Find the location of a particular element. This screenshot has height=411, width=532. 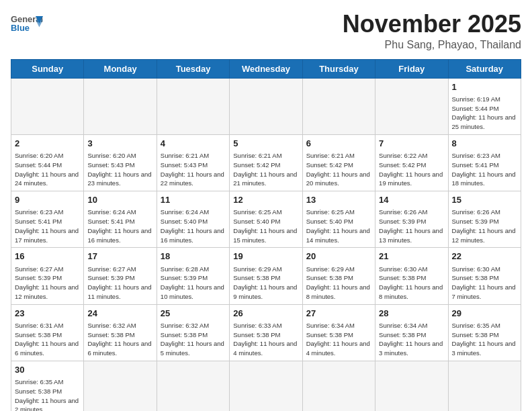

day-number: 28 is located at coordinates (411, 314).